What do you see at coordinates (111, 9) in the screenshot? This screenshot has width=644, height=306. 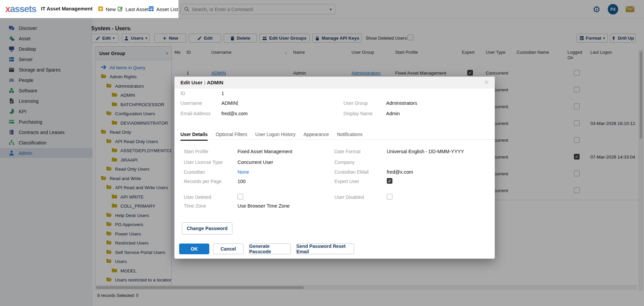 I see `topnav-label: New` at bounding box center [111, 9].